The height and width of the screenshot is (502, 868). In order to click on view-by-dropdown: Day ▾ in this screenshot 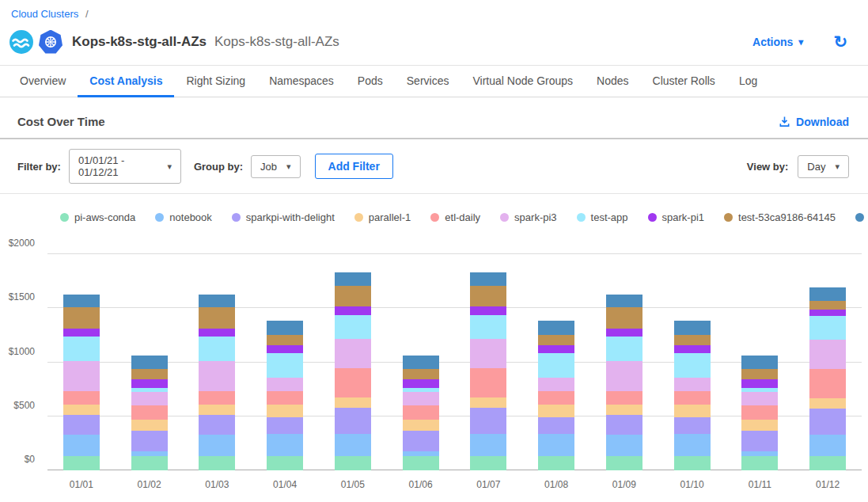, I will do `click(823, 166)`.